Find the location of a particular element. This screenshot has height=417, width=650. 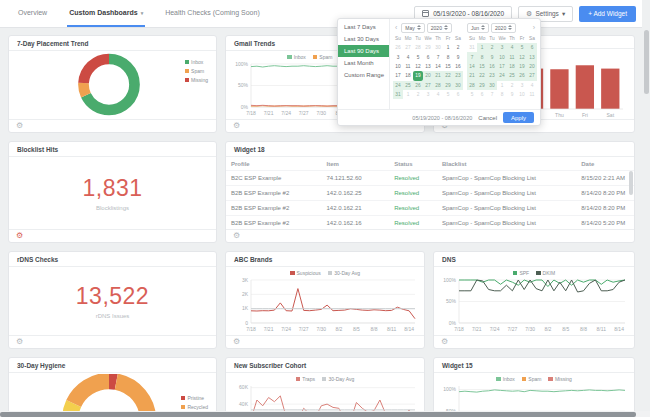

preset-item: Custom Range is located at coordinates (364, 75).